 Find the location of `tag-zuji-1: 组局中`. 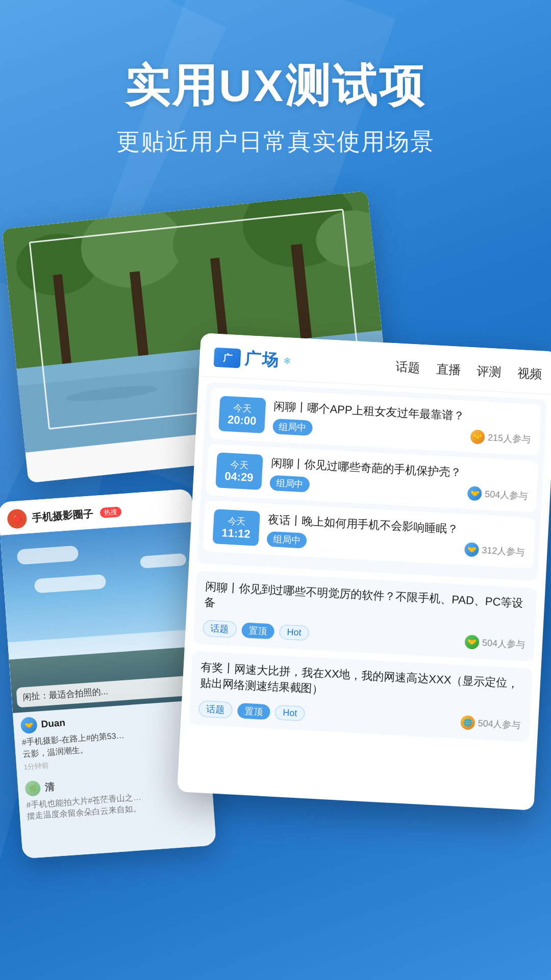

tag-zuji-1: 组局中 is located at coordinates (293, 427).